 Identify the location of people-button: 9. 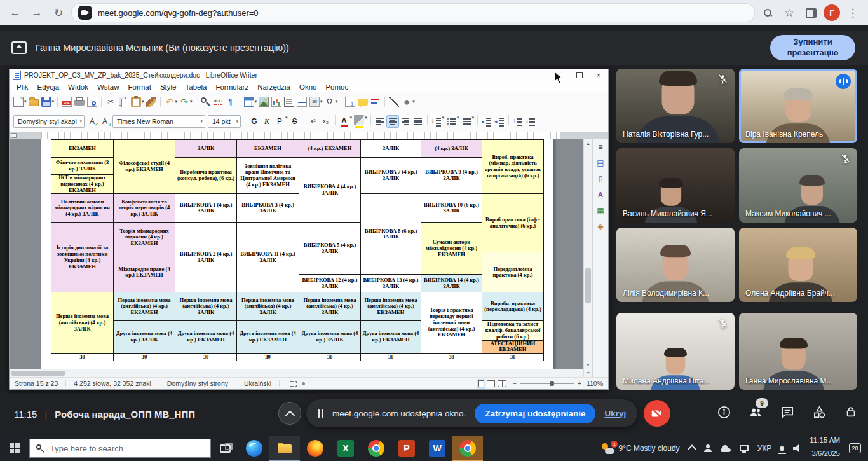
(756, 412).